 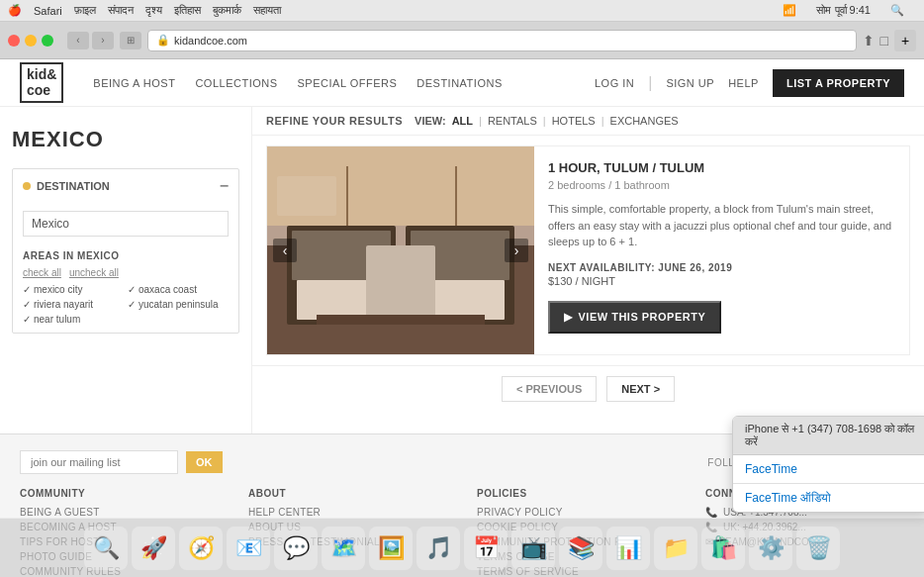 What do you see at coordinates (248, 548) in the screenshot?
I see `dock-mail: 📧` at bounding box center [248, 548].